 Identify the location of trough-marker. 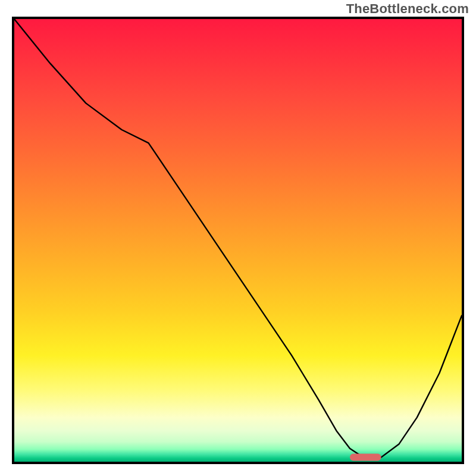
(365, 458).